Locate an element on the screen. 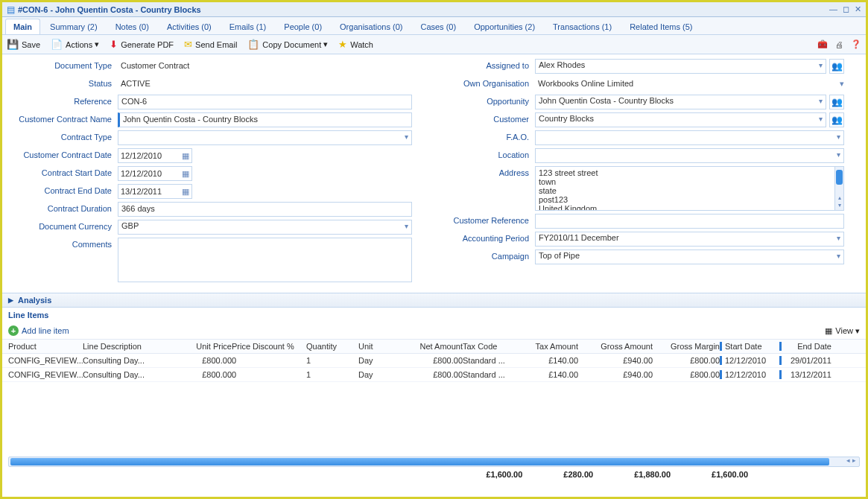 Image resolution: width=868 pixels, height=499 pixels. accounting-period-select: FY2010/11 December is located at coordinates (690, 239).